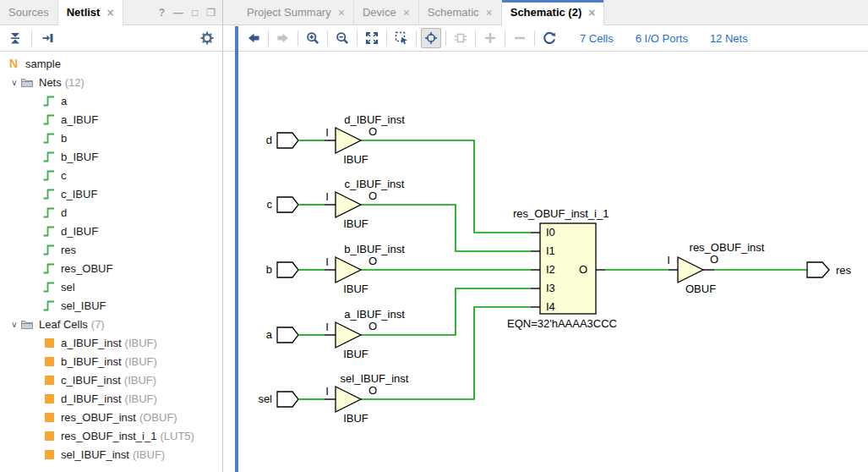 Image resolution: width=868 pixels, height=472 pixels. Describe the element at coordinates (387, 12) in the screenshot. I see `tab-device: Device×` at that location.